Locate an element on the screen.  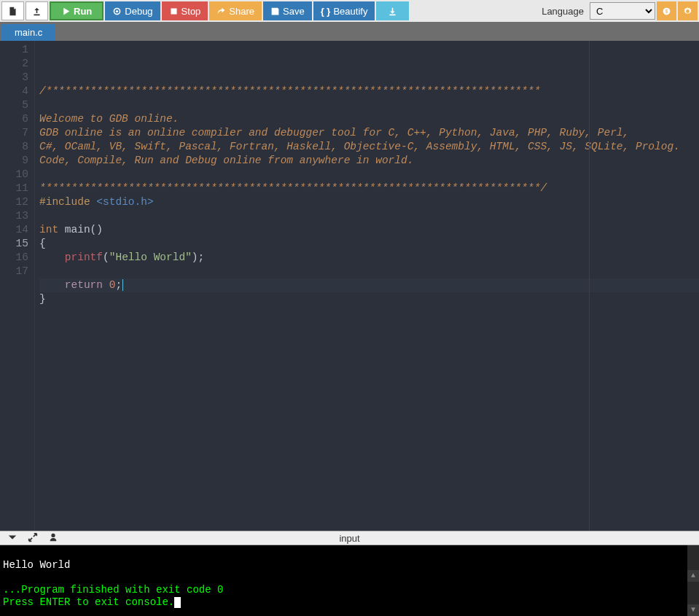
editor-tabs: main.c is located at coordinates (350, 31).